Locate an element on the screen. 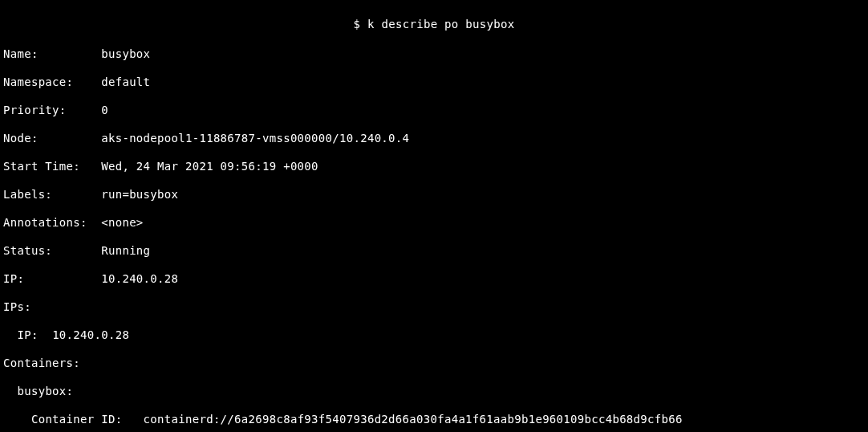 The width and height of the screenshot is (868, 432). field-name: Name: busybox is located at coordinates (434, 55).